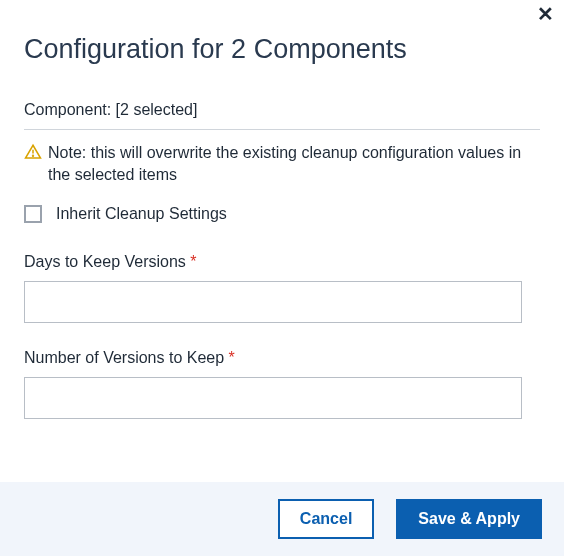 Image resolution: width=564 pixels, height=556 pixels. I want to click on days-to-keep-input, so click(273, 302).